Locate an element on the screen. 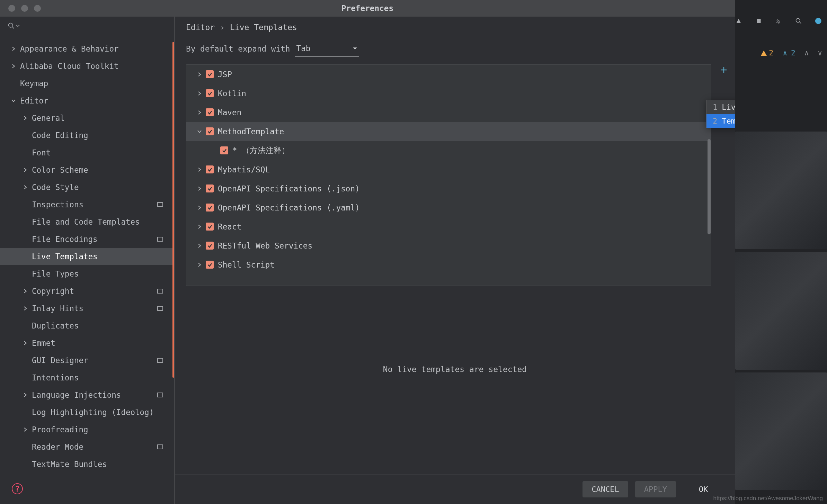 The image size is (827, 504). search-icon is located at coordinates (799, 21).